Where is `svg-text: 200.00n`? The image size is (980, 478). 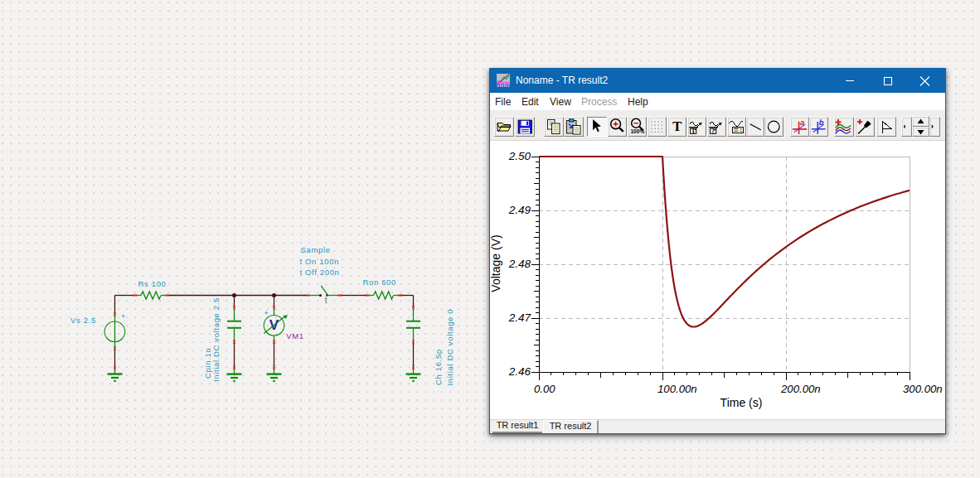
svg-text: 200.00n is located at coordinates (801, 389).